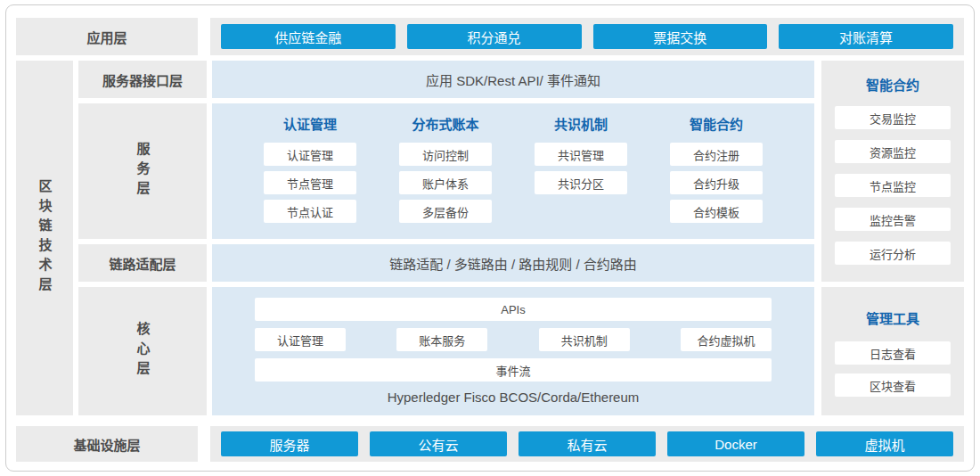 The width and height of the screenshot is (980, 476). Describe the element at coordinates (893, 253) in the screenshot. I see `monitor-chip: 运行分析` at that location.